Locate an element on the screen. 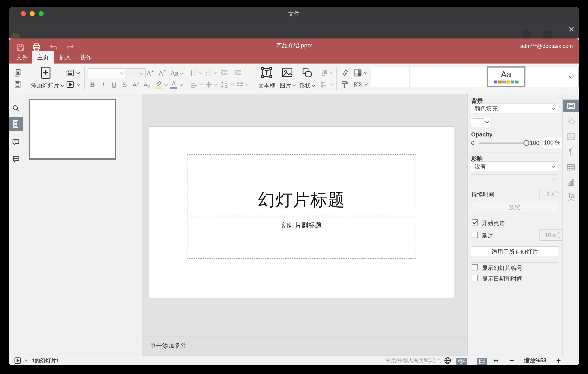 This screenshot has width=588, height=374. fit-slide-button is located at coordinates (482, 361).